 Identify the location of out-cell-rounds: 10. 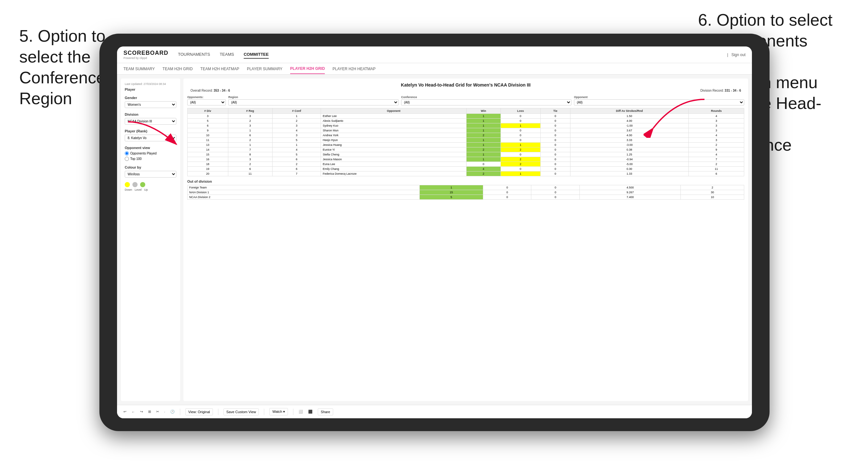
(712, 197).